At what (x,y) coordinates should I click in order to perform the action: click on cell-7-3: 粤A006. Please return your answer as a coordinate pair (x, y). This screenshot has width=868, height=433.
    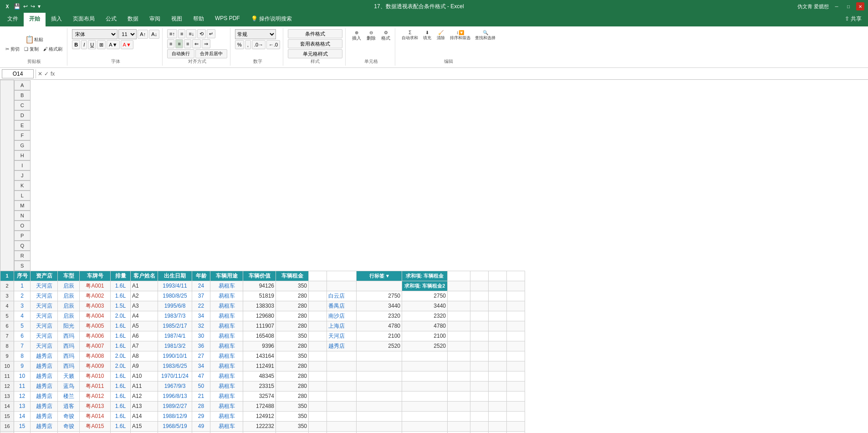
    Looking at the image, I should click on (95, 336).